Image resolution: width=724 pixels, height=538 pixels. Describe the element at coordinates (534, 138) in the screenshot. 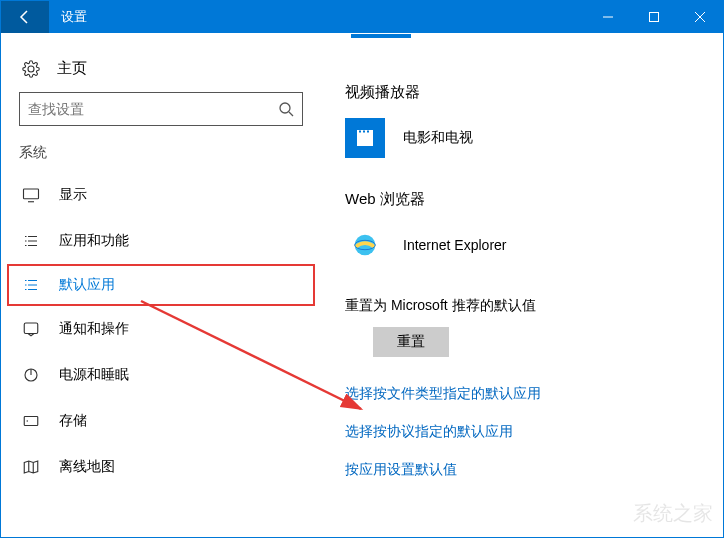

I see `video-app-row: 电影和电视` at that location.